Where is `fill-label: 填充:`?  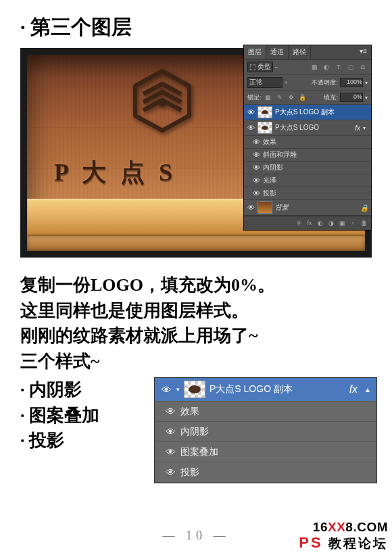
fill-label: 填充: is located at coordinates (331, 97).